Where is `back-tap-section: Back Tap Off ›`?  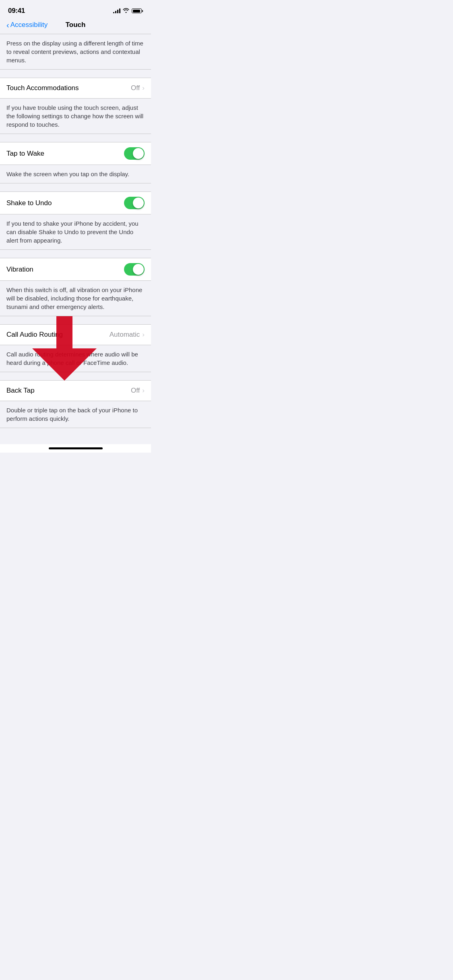 back-tap-section: Back Tap Off › is located at coordinates (76, 391).